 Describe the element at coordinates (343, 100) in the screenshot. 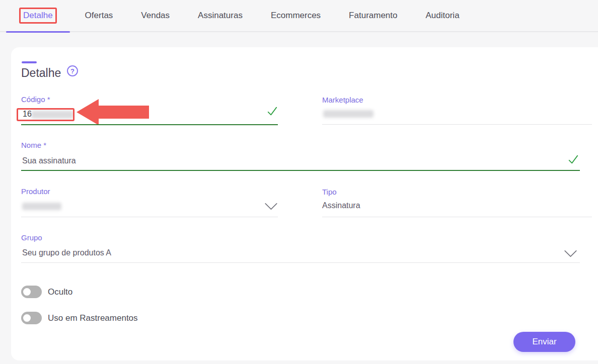

I see `marketplace-label: Marketplace` at that location.